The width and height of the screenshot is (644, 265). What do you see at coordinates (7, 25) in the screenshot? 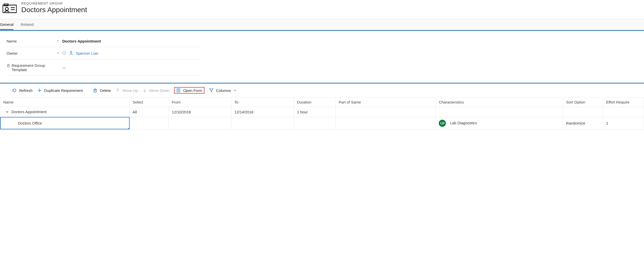
I see `tab-general: General` at bounding box center [7, 25].